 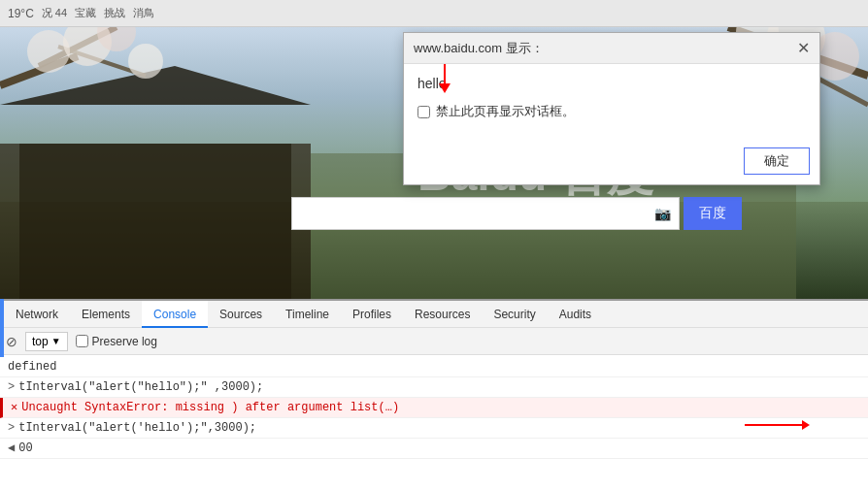 I want to click on menu-item-treasure: 宝藏, so click(x=85, y=14).